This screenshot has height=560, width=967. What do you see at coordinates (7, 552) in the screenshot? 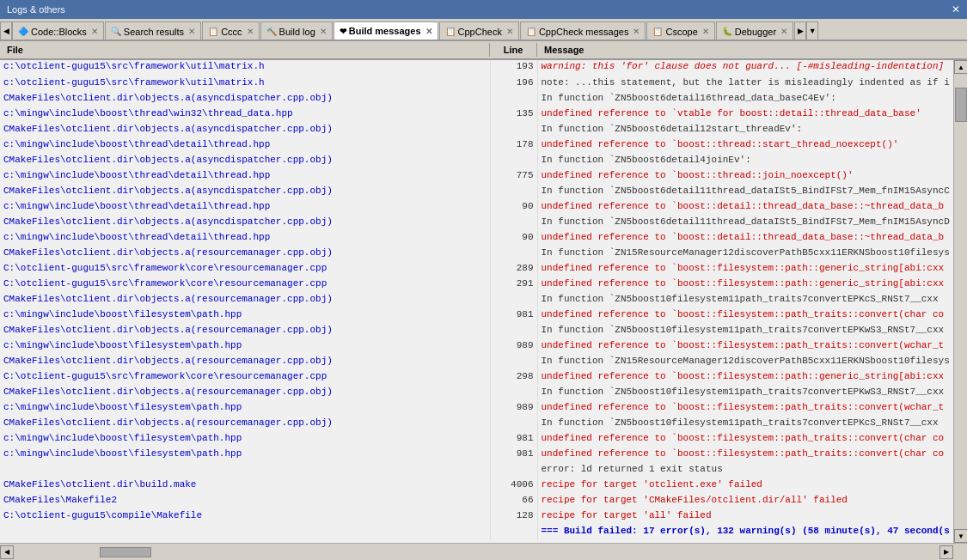
I see `hscroll-left-btn: ◀` at bounding box center [7, 552].